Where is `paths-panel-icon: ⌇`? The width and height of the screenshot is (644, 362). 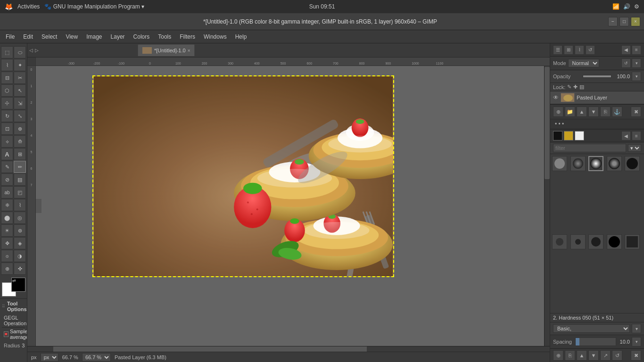 paths-panel-icon: ⌇ is located at coordinates (579, 50).